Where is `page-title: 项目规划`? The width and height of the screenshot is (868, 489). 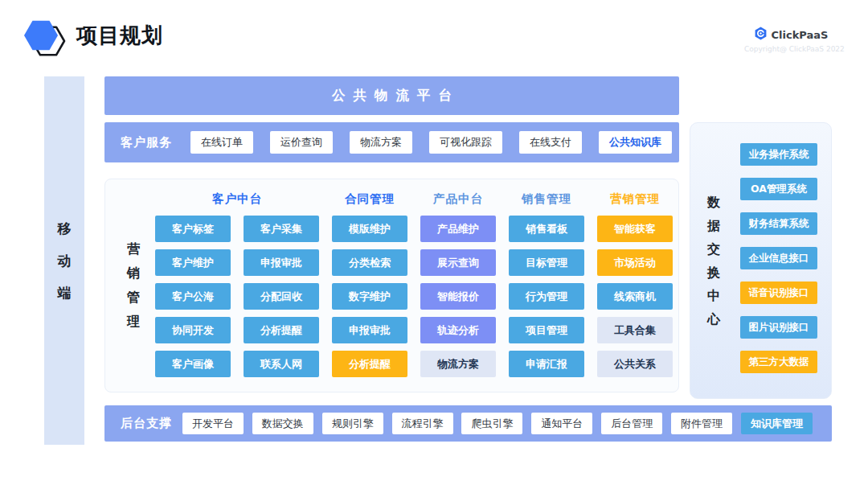 page-title: 项目规划 is located at coordinates (120, 35).